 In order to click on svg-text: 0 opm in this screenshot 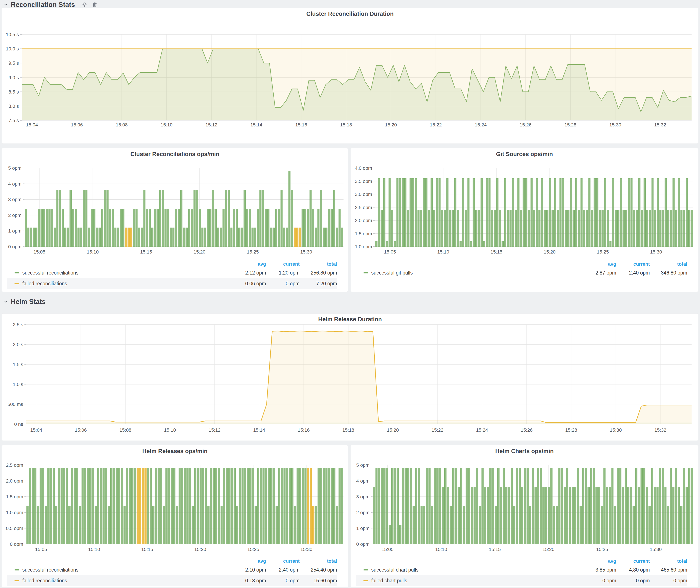, I will do `click(17, 544)`.